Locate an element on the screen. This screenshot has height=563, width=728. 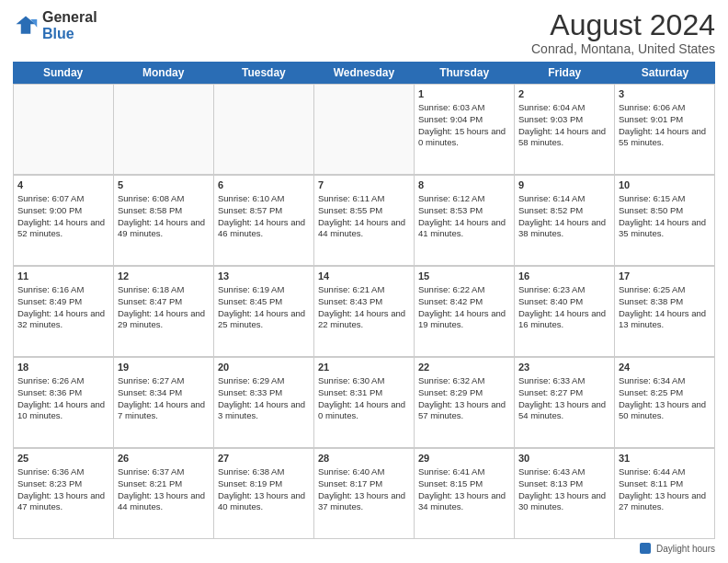
calendar-cell: 21Sunrise: 6:30 AMSunset: 8:31 PMDayligh… is located at coordinates (364, 403).